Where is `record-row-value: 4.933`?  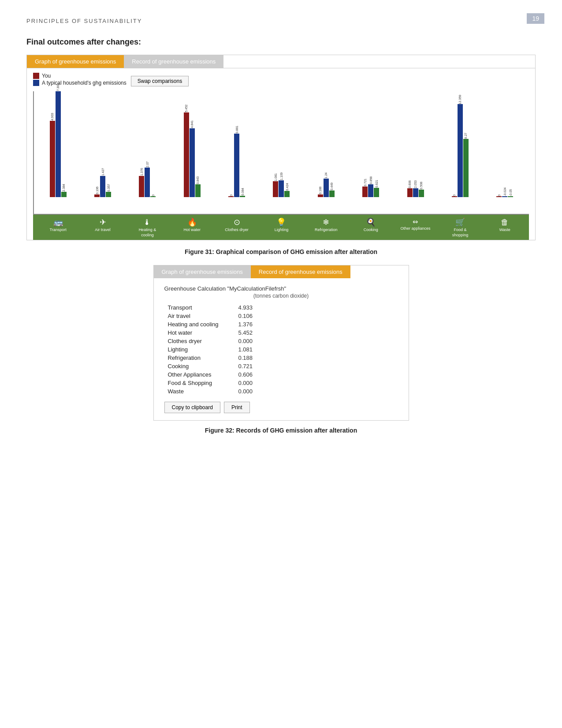 record-row-value: 4.933 is located at coordinates (316, 308).